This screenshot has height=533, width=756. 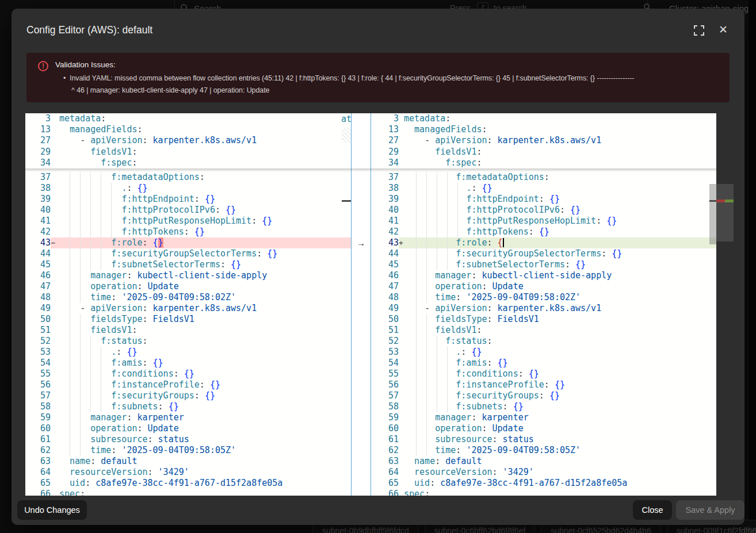 I want to click on code-line: 42 f:httpTokens: {}, so click(x=544, y=232).